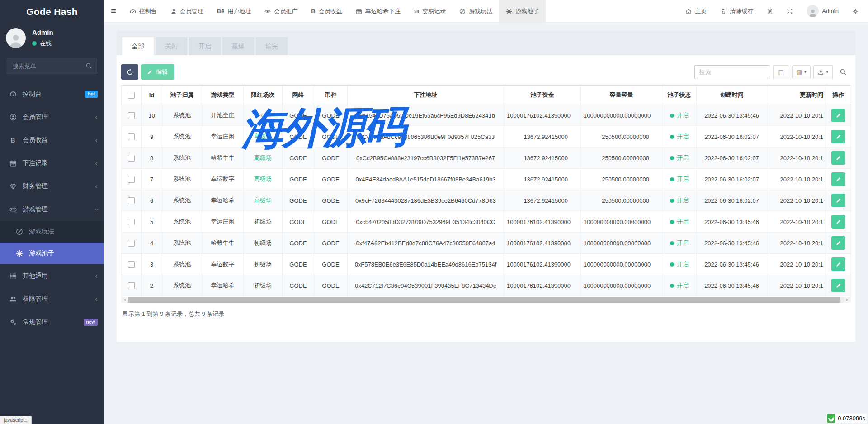 The width and height of the screenshot is (868, 424). Describe the element at coordinates (426, 95) in the screenshot. I see `column-header-下注地址: 下注地址` at that location.